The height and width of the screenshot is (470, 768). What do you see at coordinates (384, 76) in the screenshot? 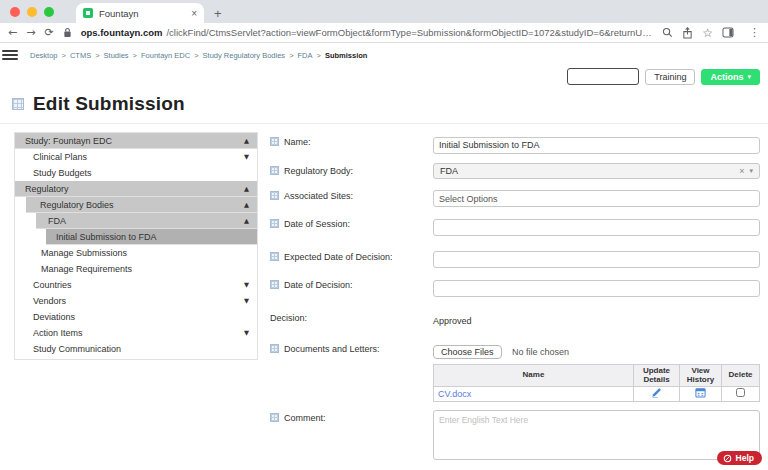
I see `page-toolbar: Training Actions ▾` at bounding box center [384, 76].